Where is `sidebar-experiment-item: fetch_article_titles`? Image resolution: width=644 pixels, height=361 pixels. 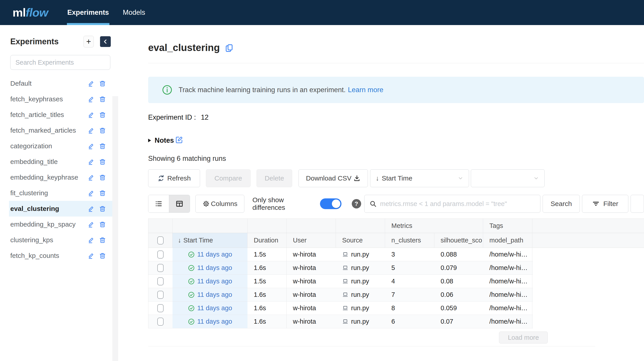 sidebar-experiment-item: fetch_article_titles is located at coordinates (60, 115).